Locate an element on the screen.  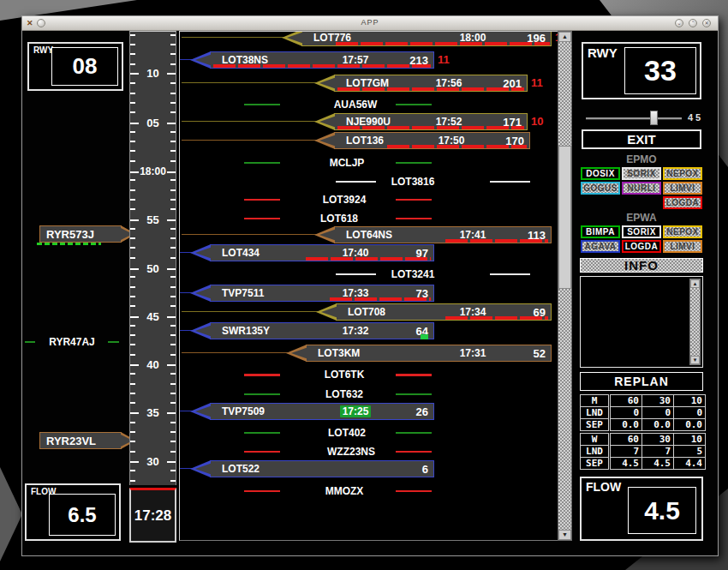
flight-label-row: WZZ23NS is located at coordinates (368, 452).